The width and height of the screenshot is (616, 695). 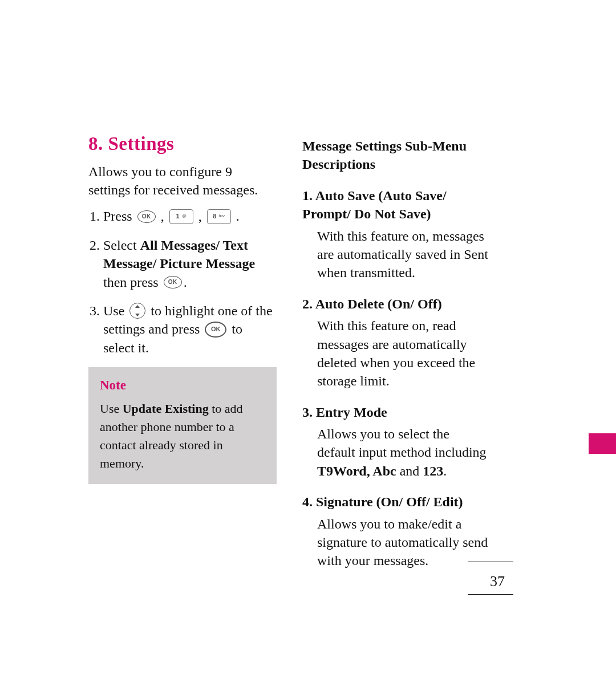 What do you see at coordinates (491, 594) in the screenshot?
I see `page-number-rule-bottom` at bounding box center [491, 594].